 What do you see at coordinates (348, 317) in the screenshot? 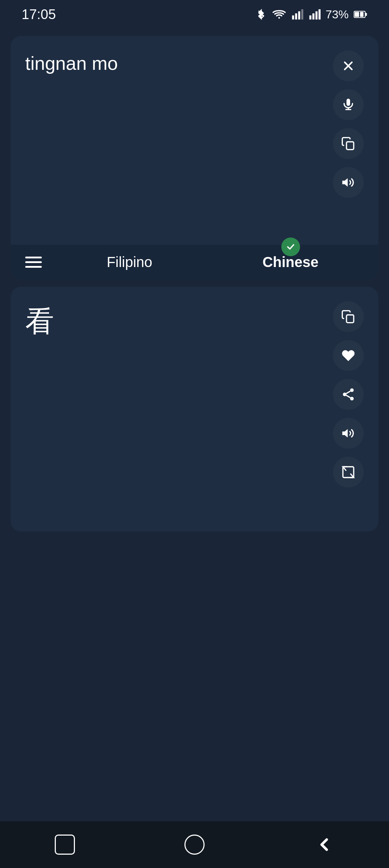
I see `result-copy-icon` at bounding box center [348, 317].